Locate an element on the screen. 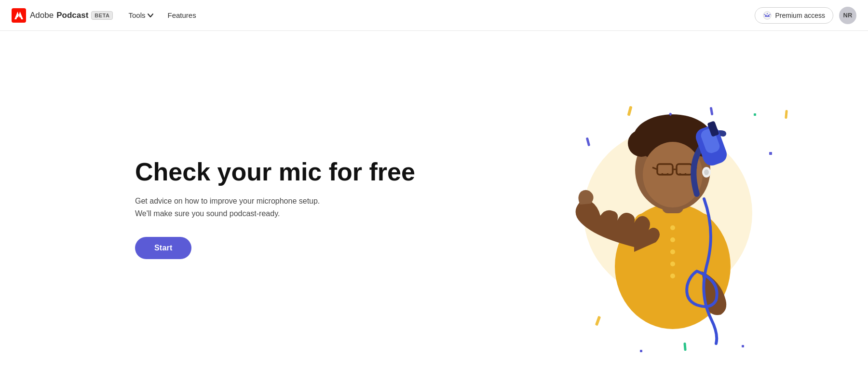 The image size is (868, 386). brand-logo: Adobe Podcast BETA is located at coordinates (62, 15).